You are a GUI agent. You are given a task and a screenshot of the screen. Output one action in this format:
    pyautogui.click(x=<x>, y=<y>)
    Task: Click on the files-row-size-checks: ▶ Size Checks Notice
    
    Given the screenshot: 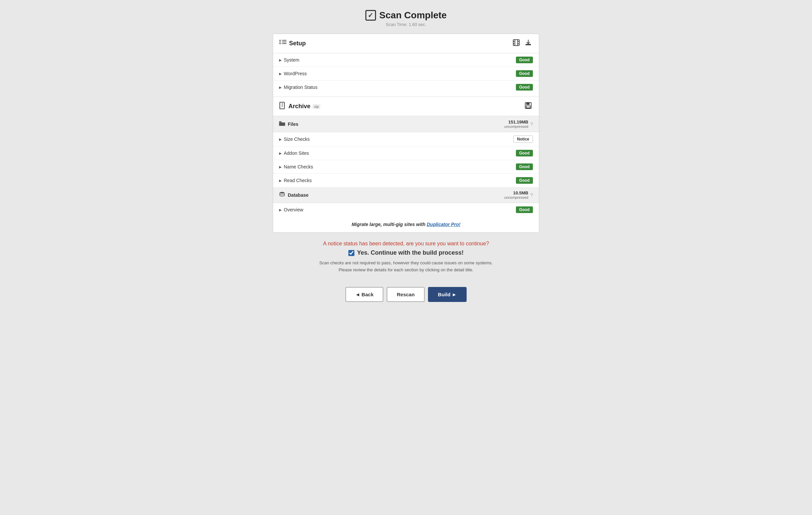 What is the action you would take?
    pyautogui.click(x=406, y=140)
    